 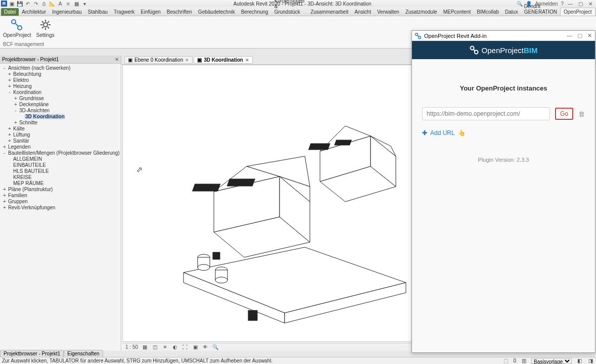 What do you see at coordinates (590, 361) in the screenshot?
I see `design-options-icon: ◨` at bounding box center [590, 361].